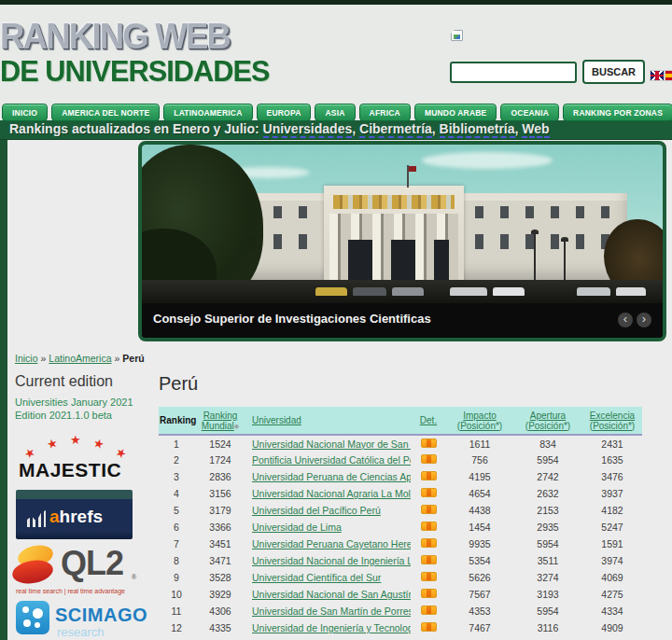 The image size is (672, 640). What do you see at coordinates (618, 112) in the screenshot?
I see `nav-tab-ranking-por-zonas: RANKING POR ZONAS` at bounding box center [618, 112].